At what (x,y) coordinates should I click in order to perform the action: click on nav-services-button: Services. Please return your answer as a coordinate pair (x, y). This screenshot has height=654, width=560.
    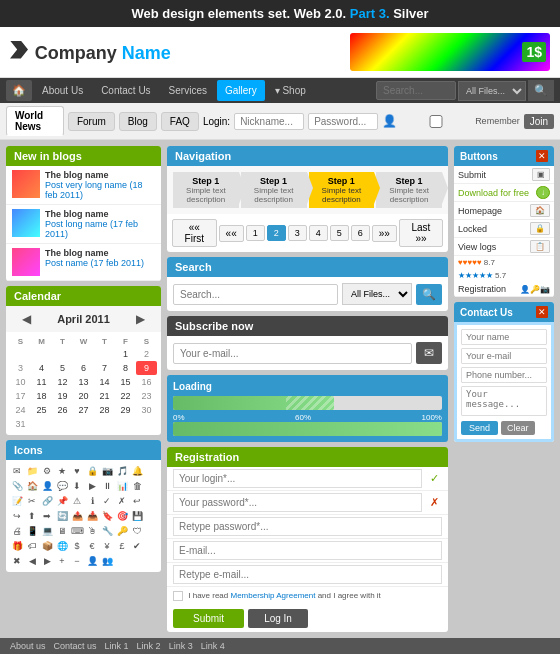
    Looking at the image, I should click on (188, 90).